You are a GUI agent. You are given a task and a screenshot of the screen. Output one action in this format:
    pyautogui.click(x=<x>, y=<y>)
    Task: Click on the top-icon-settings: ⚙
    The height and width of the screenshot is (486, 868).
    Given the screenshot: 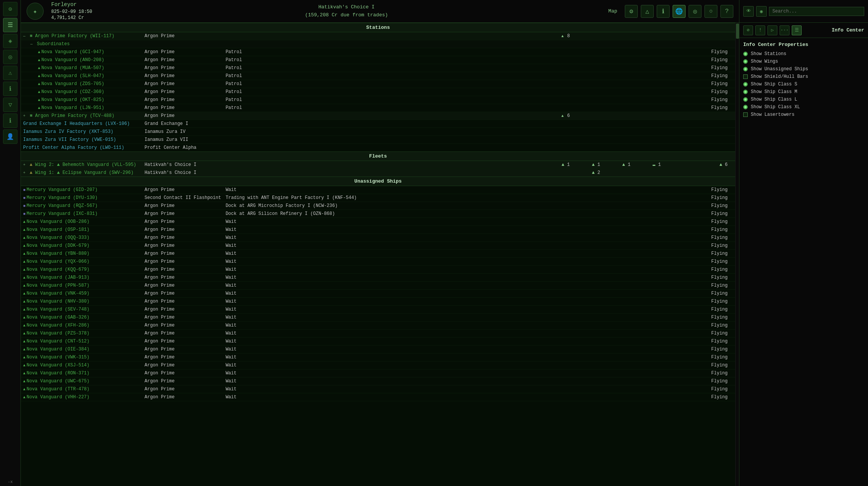 What is the action you would take?
    pyautogui.click(x=631, y=11)
    